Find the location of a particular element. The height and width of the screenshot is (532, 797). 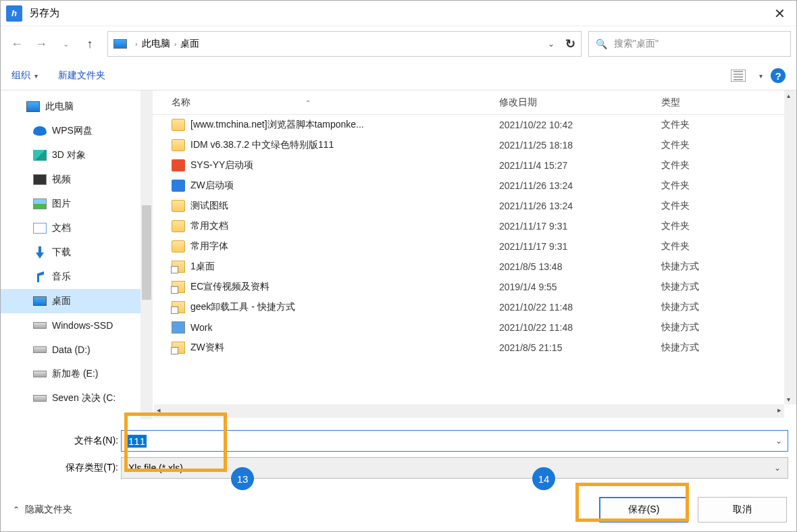

navbar: ← → ⌄ ↑ › 此电脑 › 桌面 ⌄ ↻ 🔍 搜索"桌面" is located at coordinates (398, 44).